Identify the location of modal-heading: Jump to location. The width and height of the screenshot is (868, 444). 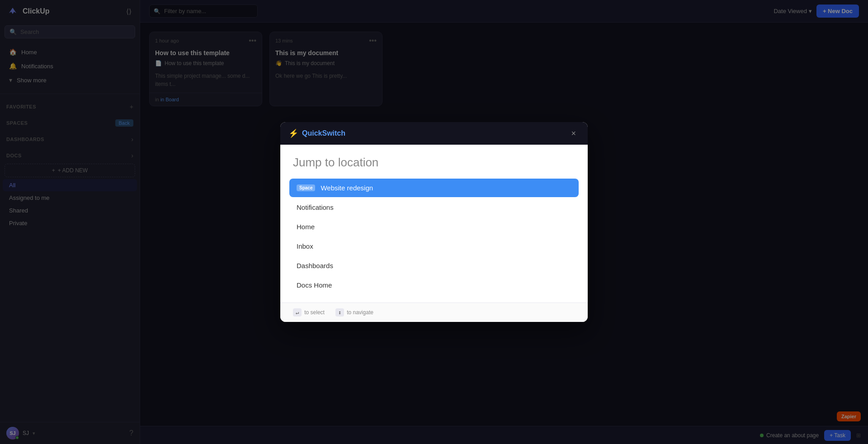
(434, 161).